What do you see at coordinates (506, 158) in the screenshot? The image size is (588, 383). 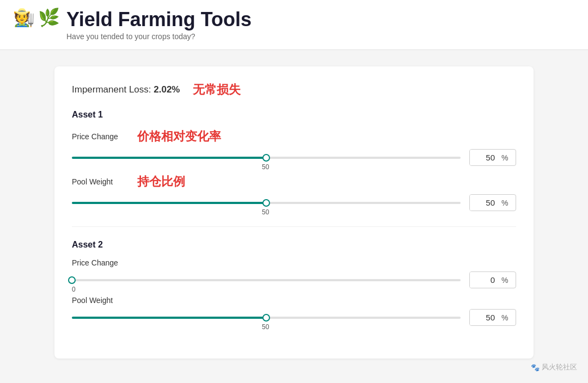 I see `asset1-price-change-unit: %` at bounding box center [506, 158].